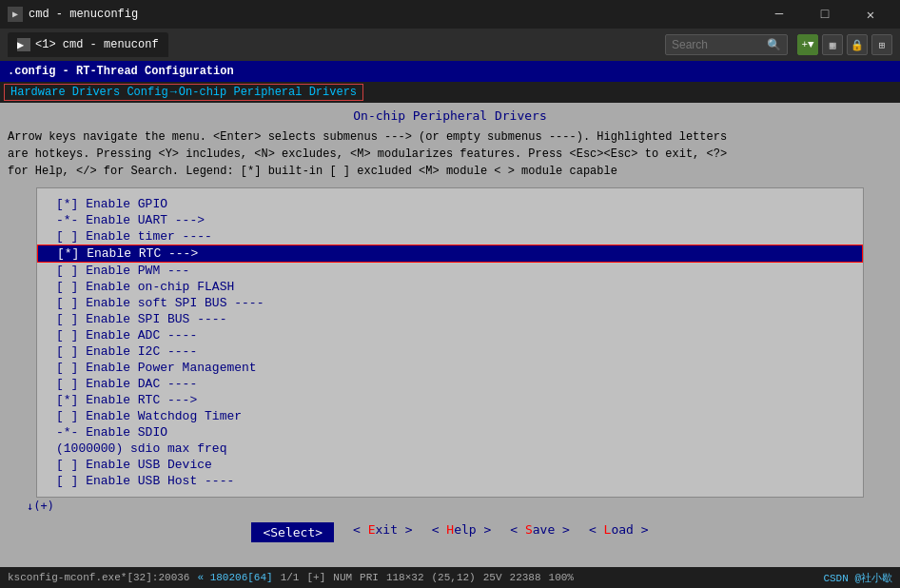 The image size is (900, 588). What do you see at coordinates (369, 578) in the screenshot?
I see `status-priority: PRI` at bounding box center [369, 578].